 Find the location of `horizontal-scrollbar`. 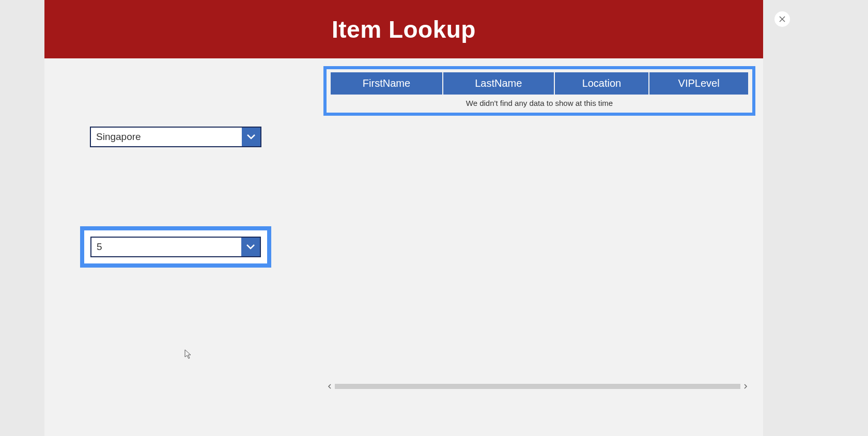

horizontal-scrollbar is located at coordinates (537, 386).